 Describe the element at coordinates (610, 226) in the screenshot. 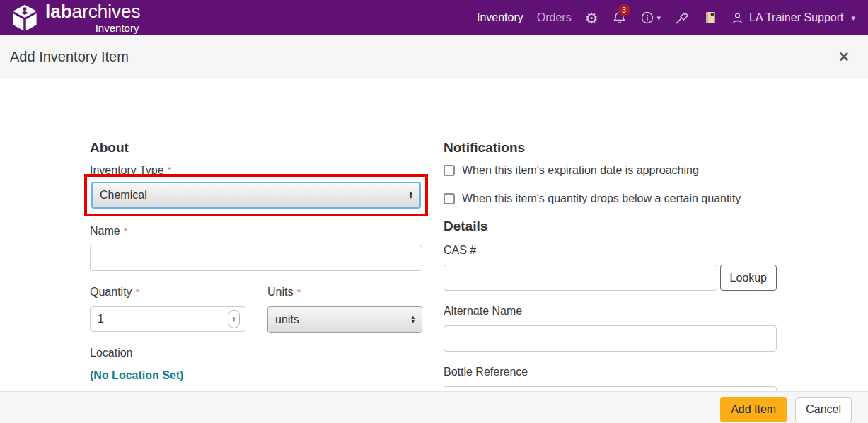

I see `details-heading: Details` at that location.